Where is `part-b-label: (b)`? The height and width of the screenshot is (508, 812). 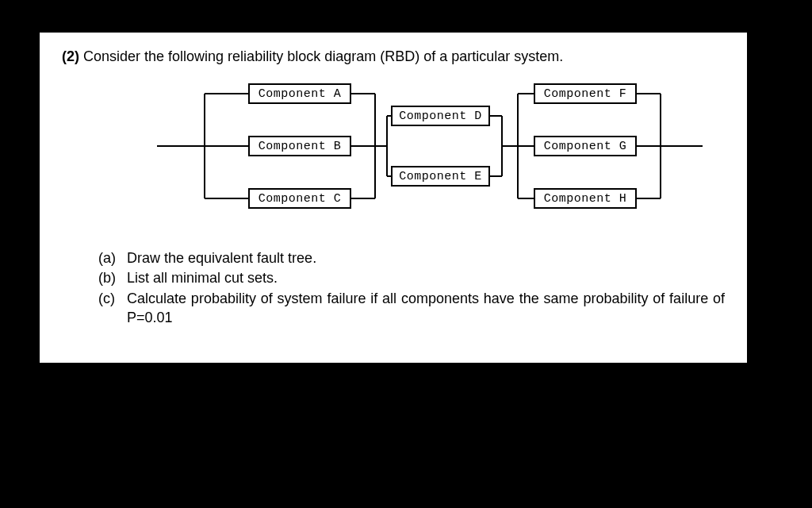 part-b-label: (b) is located at coordinates (107, 278).